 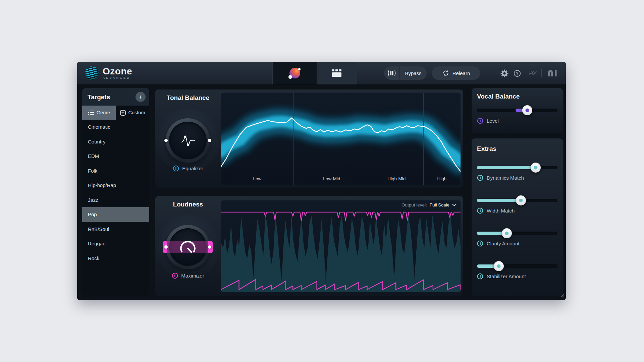 I want to click on topbar-divider, so click(x=541, y=73).